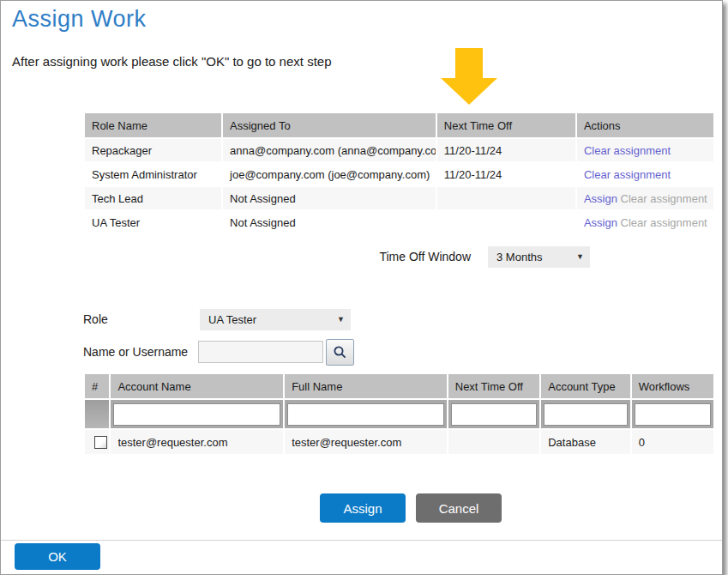 Image resolution: width=728 pixels, height=581 pixels. Describe the element at coordinates (407, 257) in the screenshot. I see `time-off-window-label: Time Off Window` at that location.